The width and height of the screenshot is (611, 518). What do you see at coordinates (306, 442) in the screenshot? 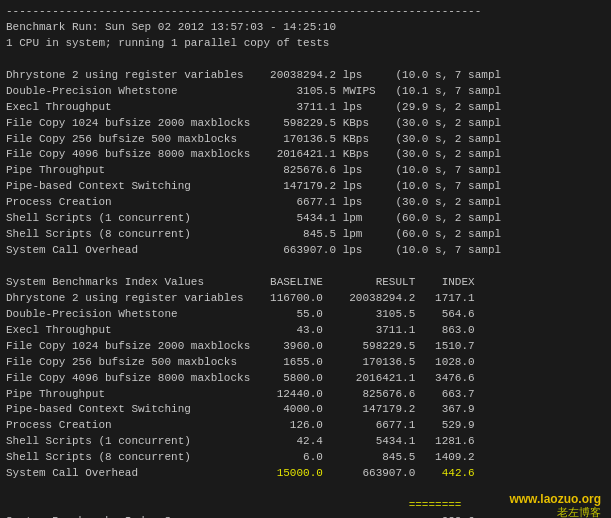
I see `index-row: Shell Scripts (1 concurrent) 42.4 5434.1…` at bounding box center [306, 442].